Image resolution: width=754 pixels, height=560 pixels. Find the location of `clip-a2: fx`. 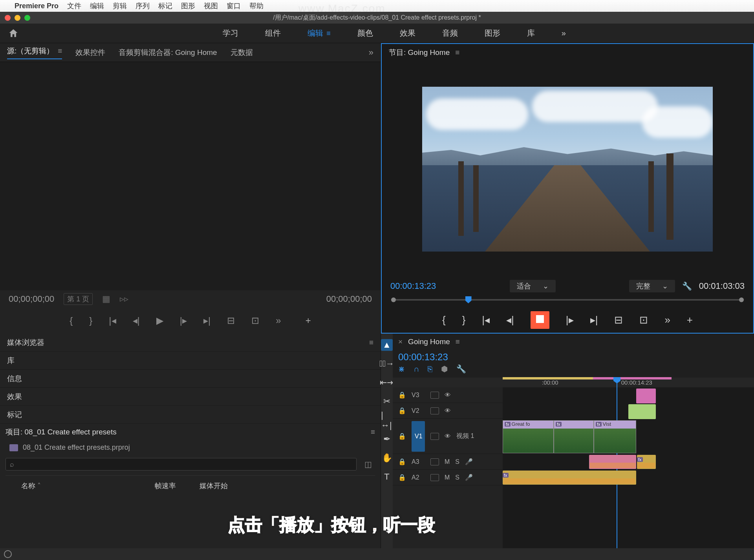

clip-a2: fx is located at coordinates (569, 478).